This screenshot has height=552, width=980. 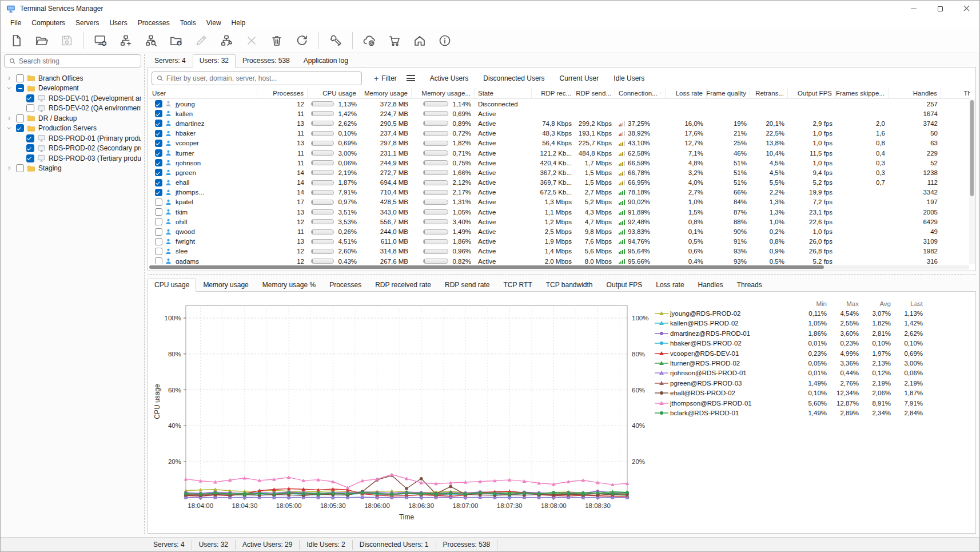 I want to click on settings-tools-button, so click(x=336, y=41).